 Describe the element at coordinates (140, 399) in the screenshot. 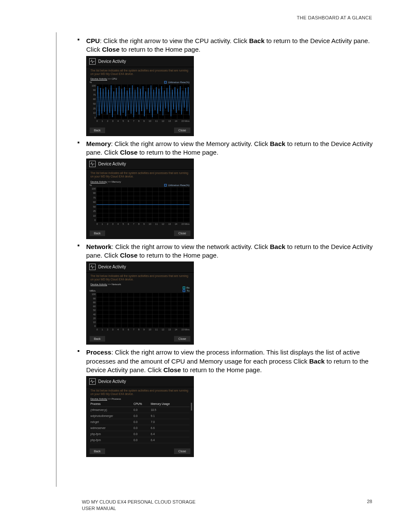

I see `breadcrumb: Device Activity >> Process` at that location.